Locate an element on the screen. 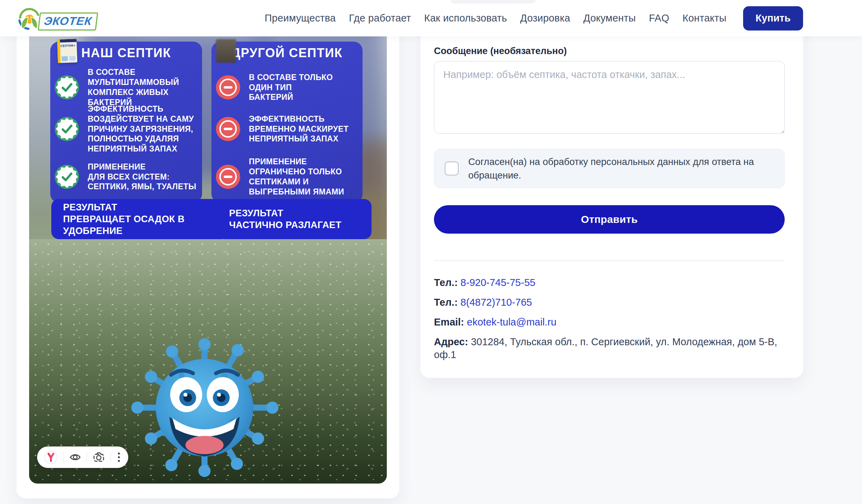 This screenshot has width=862, height=504. other-feature-text: ЭФФЕКТИВНОСТЬ ВРЕМЕННО МАСКИРУЕТ НЕПРИЯТ… is located at coordinates (299, 129).